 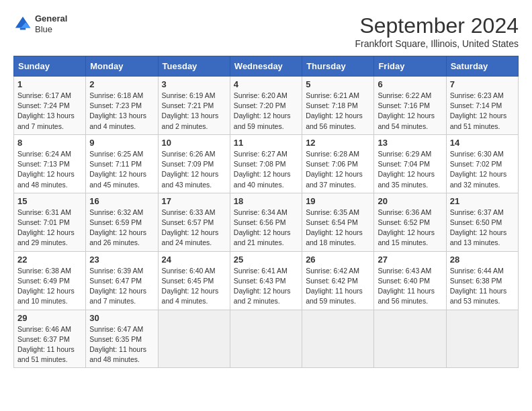 What do you see at coordinates (482, 85) in the screenshot?
I see `day-number: 7` at bounding box center [482, 85].